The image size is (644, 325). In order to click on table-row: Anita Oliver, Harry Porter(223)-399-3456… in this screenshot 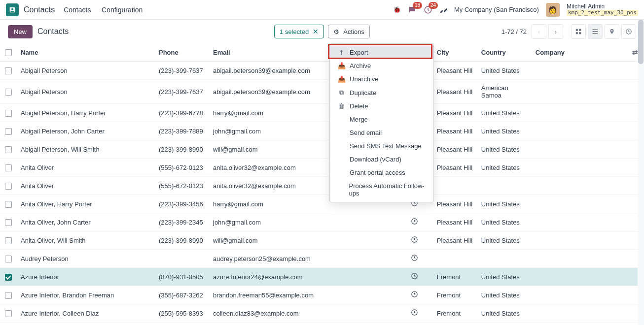, I will do `click(322, 204)`.